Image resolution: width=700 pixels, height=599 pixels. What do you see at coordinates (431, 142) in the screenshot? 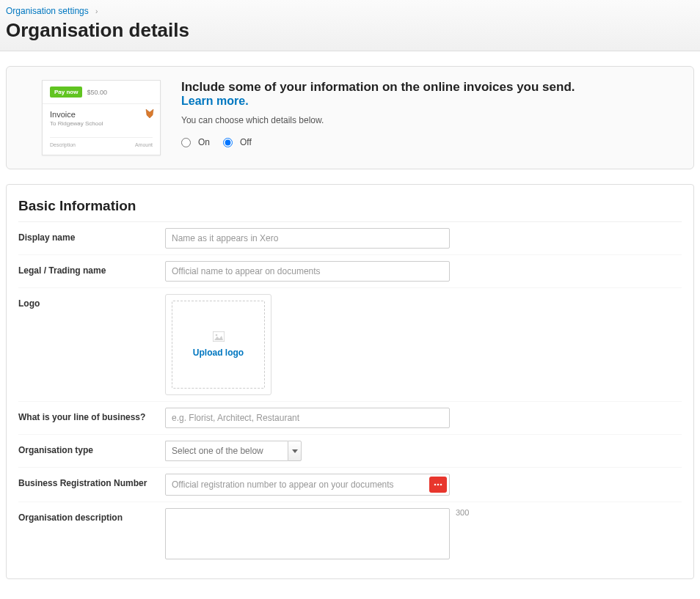
I see `toggle-radio-group: On Off` at bounding box center [431, 142].